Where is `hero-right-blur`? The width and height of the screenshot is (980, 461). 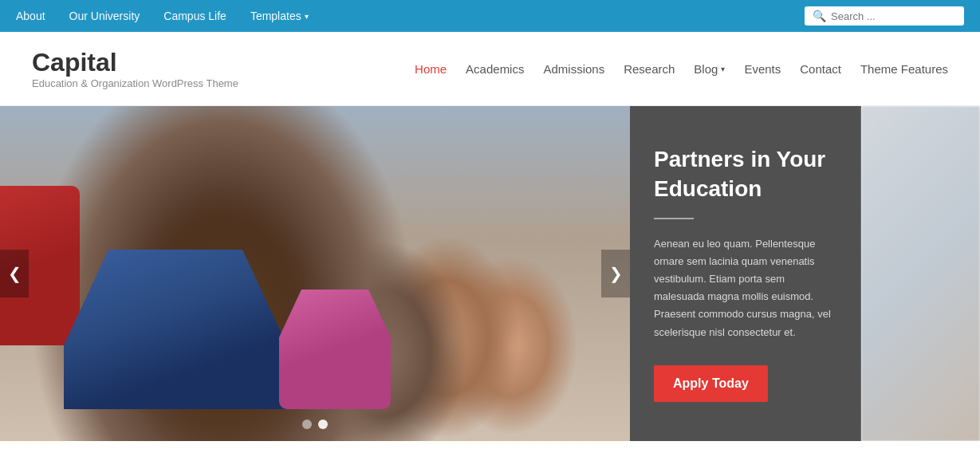 hero-right-blur is located at coordinates (920, 274).